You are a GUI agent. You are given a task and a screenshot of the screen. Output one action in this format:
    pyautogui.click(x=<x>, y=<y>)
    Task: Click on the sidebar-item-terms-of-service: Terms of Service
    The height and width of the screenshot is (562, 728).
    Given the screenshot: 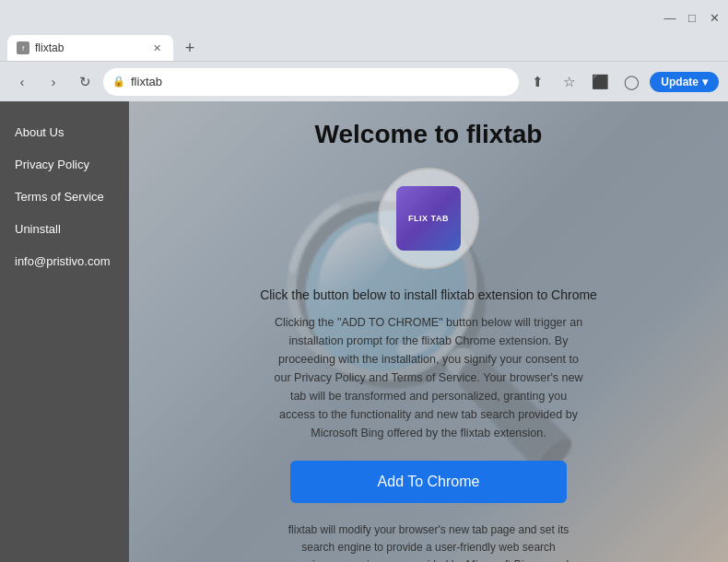 What is the action you would take?
    pyautogui.click(x=65, y=197)
    